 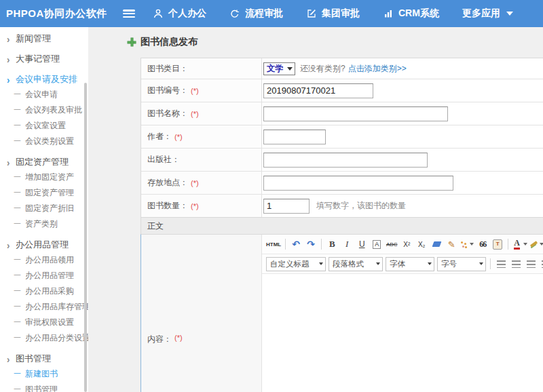 What do you see at coordinates (44, 245) in the screenshot?
I see `sidebar-item-supplies-mgmt: ›办公用品管理` at bounding box center [44, 245].